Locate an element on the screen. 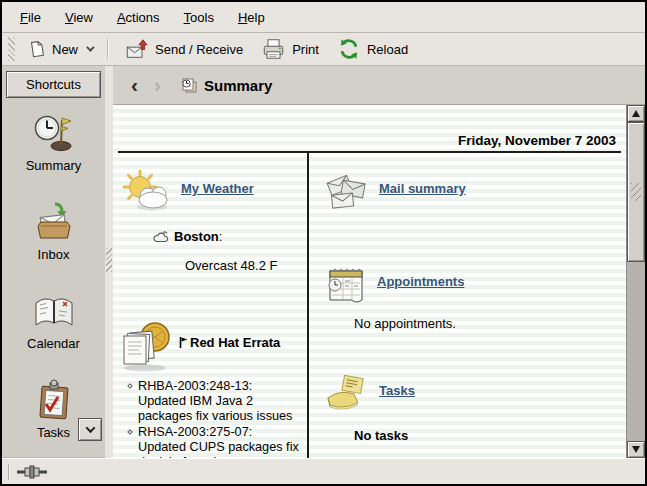 The height and width of the screenshot is (486, 647). printer-icon is located at coordinates (274, 49).